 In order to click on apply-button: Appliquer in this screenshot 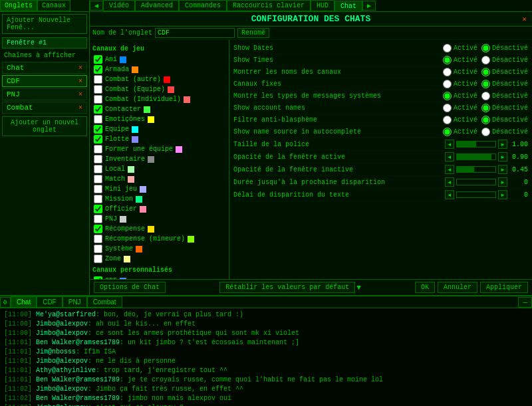, I will do `click(504, 287)`.